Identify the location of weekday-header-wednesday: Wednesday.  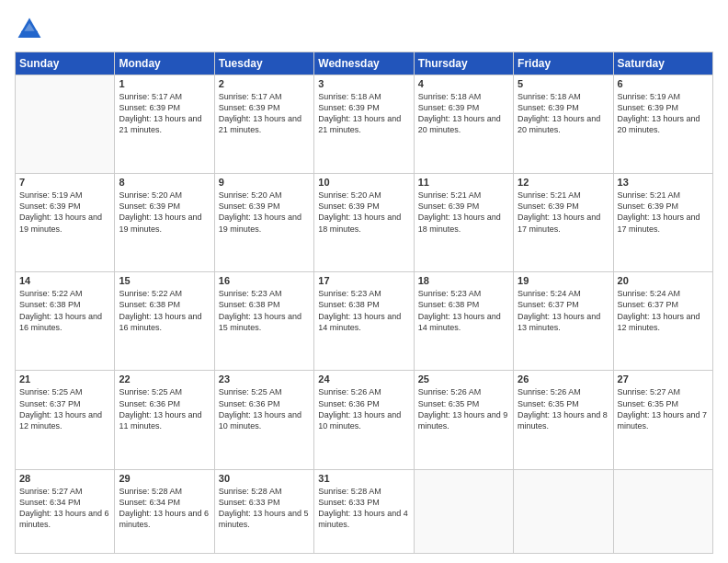
(364, 64).